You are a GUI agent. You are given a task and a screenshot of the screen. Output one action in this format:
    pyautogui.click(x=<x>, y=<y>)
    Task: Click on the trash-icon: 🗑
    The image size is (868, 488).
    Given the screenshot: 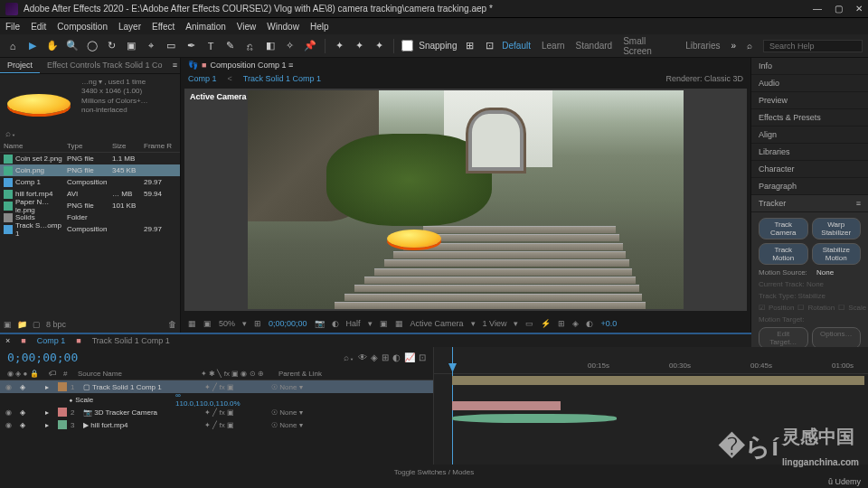 What is the action you would take?
    pyautogui.click(x=172, y=324)
    